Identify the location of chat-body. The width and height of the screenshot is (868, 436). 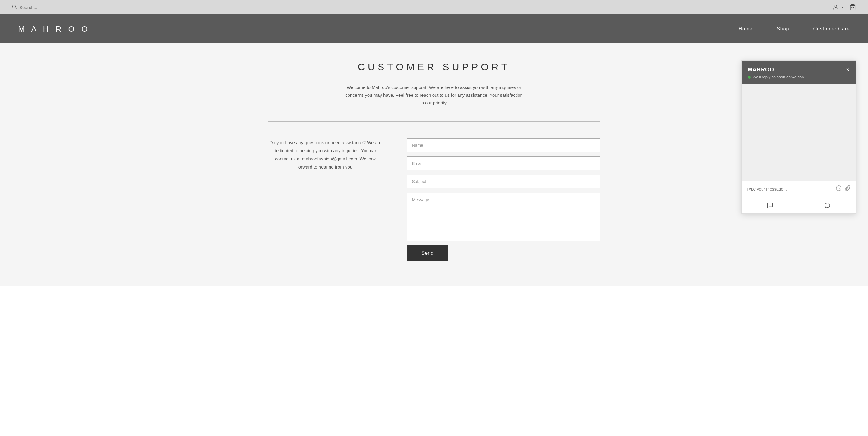
(799, 132).